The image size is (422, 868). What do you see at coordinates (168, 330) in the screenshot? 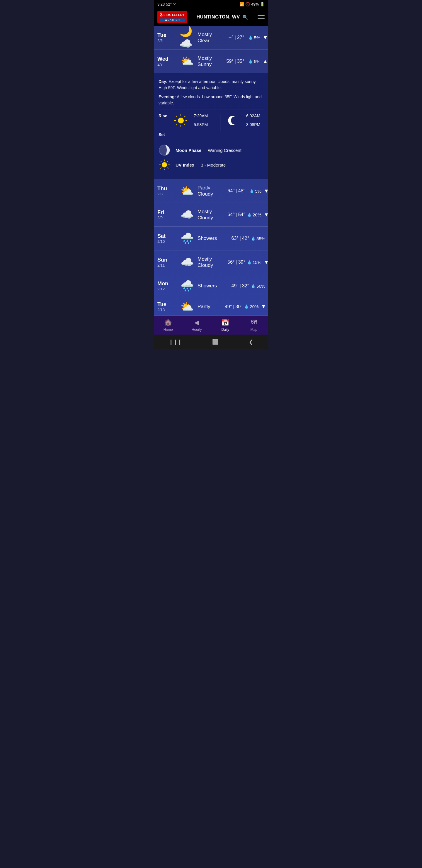
I see `nav-label-home: Home` at bounding box center [168, 330].